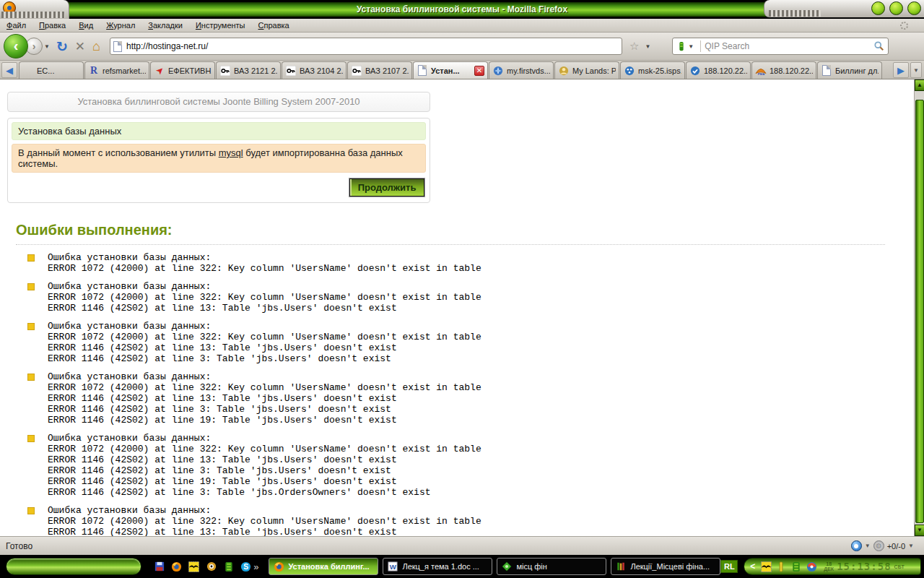  What do you see at coordinates (248, 70) in the screenshot?
I see `tab: ВАЗ 2121 2...` at bounding box center [248, 70].